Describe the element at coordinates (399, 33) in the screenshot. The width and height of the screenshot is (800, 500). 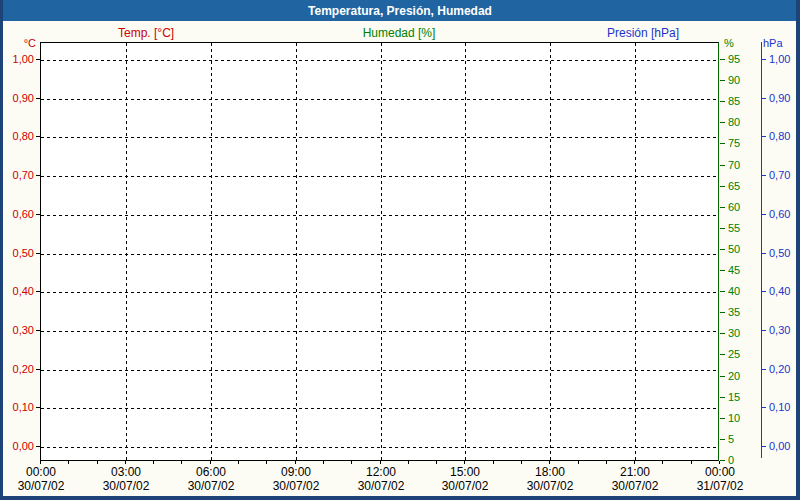
I see `legend-humidity: Humedad [%]` at that location.